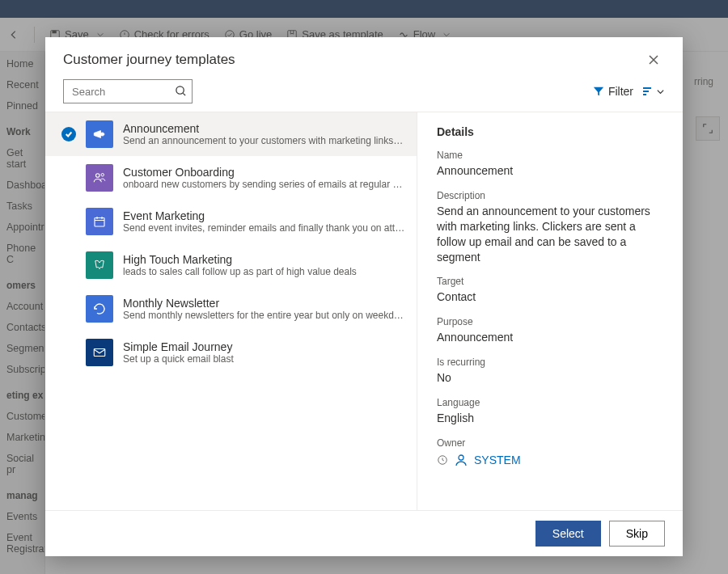 This screenshot has height=574, width=728. Describe the element at coordinates (442, 460) in the screenshot. I see `clock-icon` at that location.